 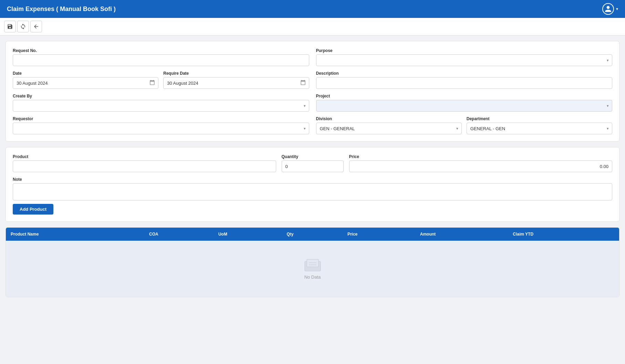 What do you see at coordinates (179, 234) in the screenshot?
I see `col-coa: COA` at bounding box center [179, 234].